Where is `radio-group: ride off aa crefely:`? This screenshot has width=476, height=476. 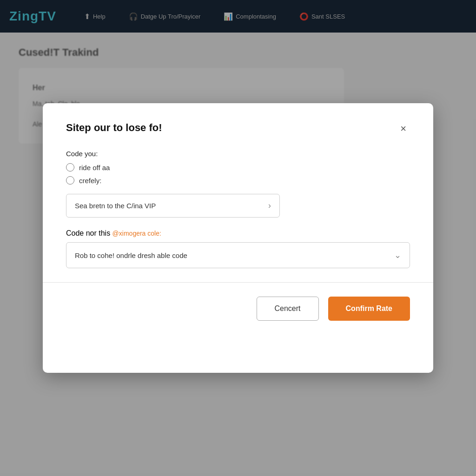
radio-group: ride off aa crefely: is located at coordinates (238, 174).